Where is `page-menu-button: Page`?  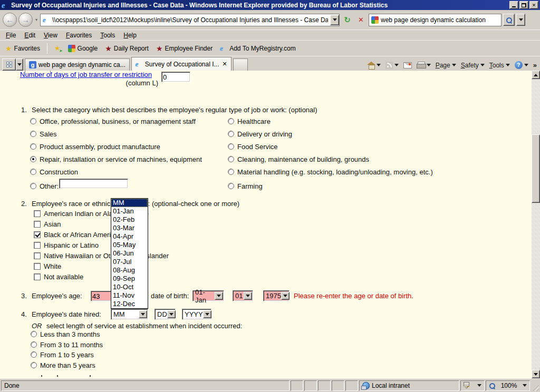
page-menu-button: Page is located at coordinates (446, 65).